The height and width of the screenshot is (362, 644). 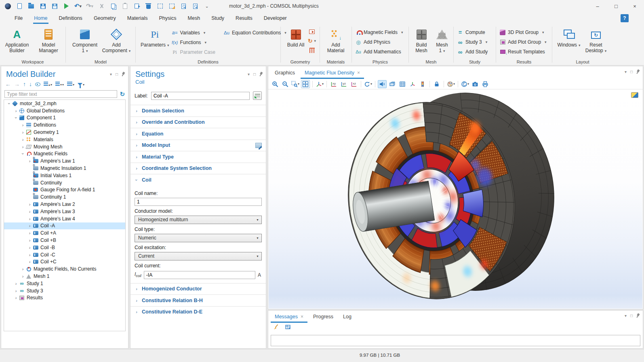 What do you see at coordinates (167, 18) in the screenshot?
I see `menu-tab-physics: Physics` at bounding box center [167, 18].